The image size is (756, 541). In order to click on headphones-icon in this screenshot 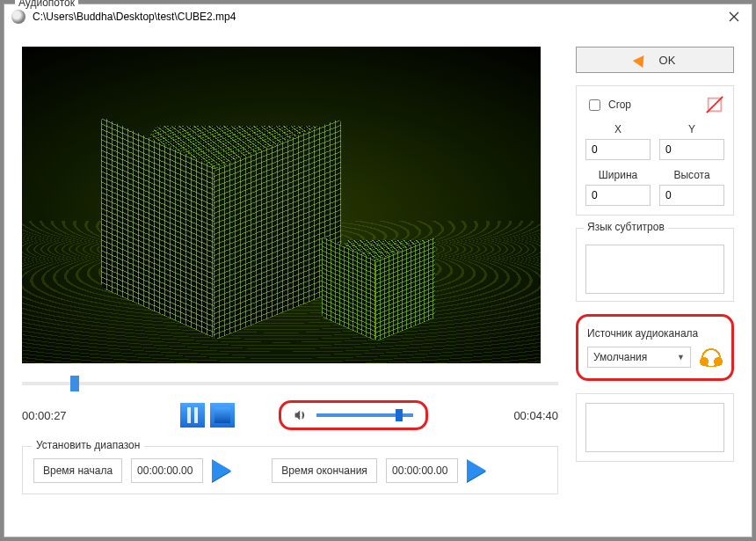, I will do `click(711, 357)`.